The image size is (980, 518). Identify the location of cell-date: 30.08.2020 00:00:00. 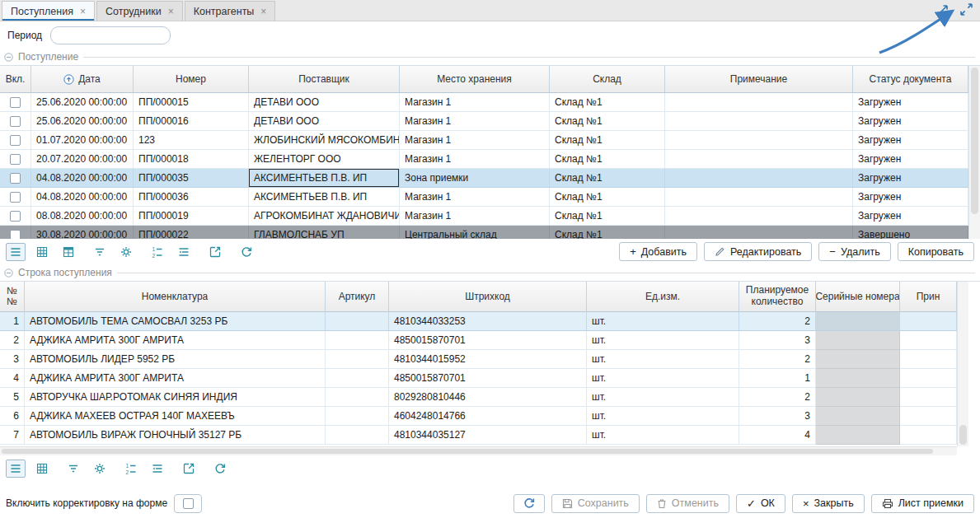
(82, 232).